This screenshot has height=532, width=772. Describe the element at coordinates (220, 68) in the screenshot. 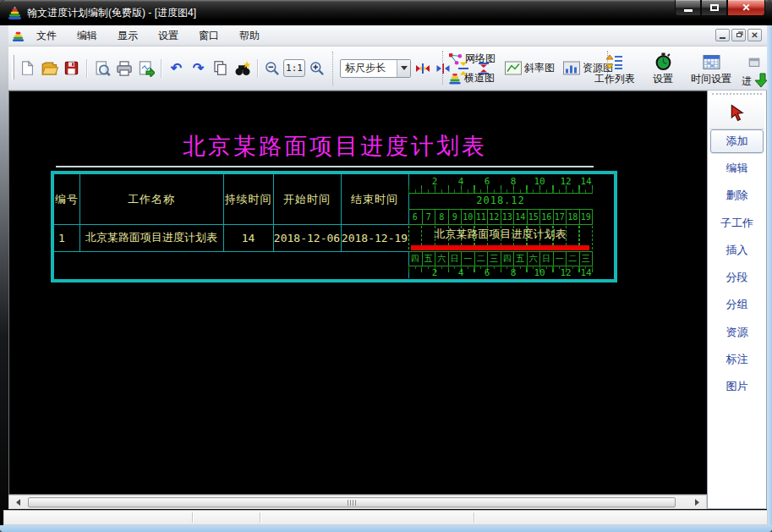

I see `copy-button` at that location.